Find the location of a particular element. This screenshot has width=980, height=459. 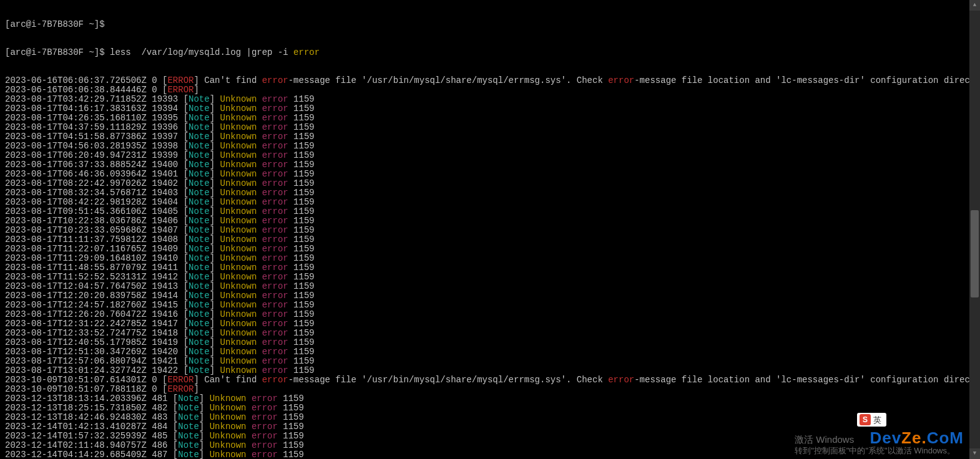

scrollbar-track is located at coordinates (975, 230).